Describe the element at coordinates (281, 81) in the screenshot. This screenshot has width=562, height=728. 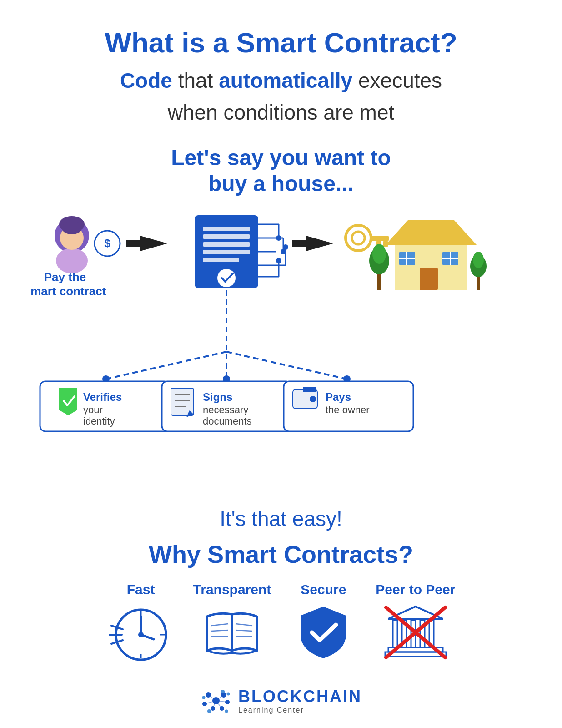
I see `subtitle: Code that automatically executes` at that location.